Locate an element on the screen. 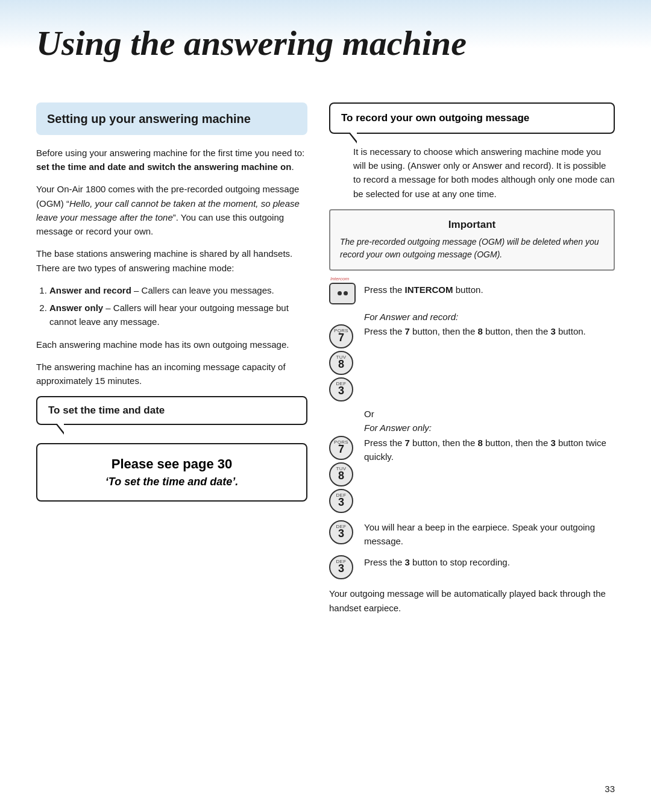  important-box: Important The pre-recorded outgoing mess… is located at coordinates (472, 240).